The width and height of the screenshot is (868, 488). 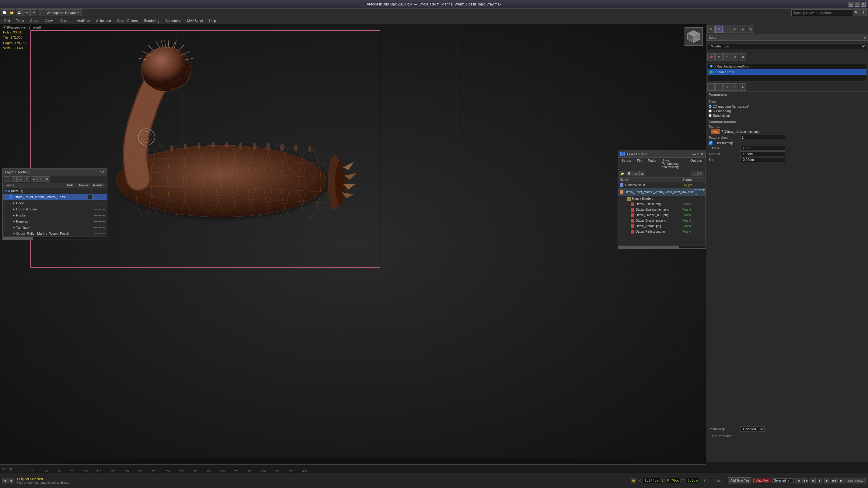 I want to click on asset-close-btn: ✕, so click(x=702, y=154).